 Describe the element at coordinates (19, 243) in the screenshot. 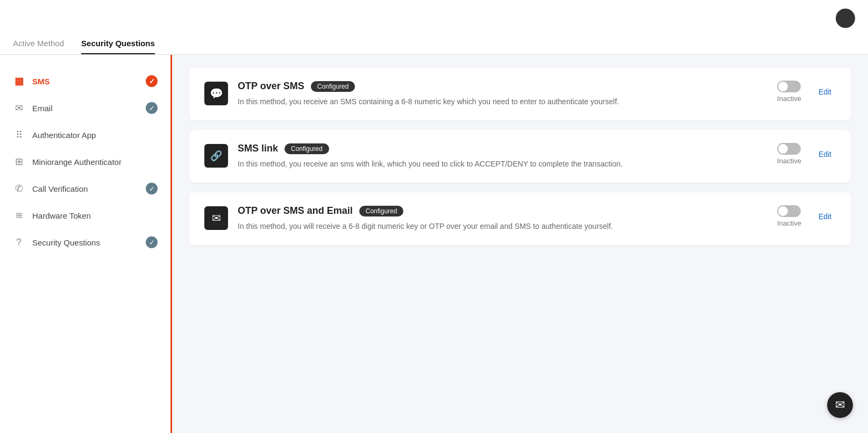

I see `security-questions-sidebar-icon: ?` at that location.